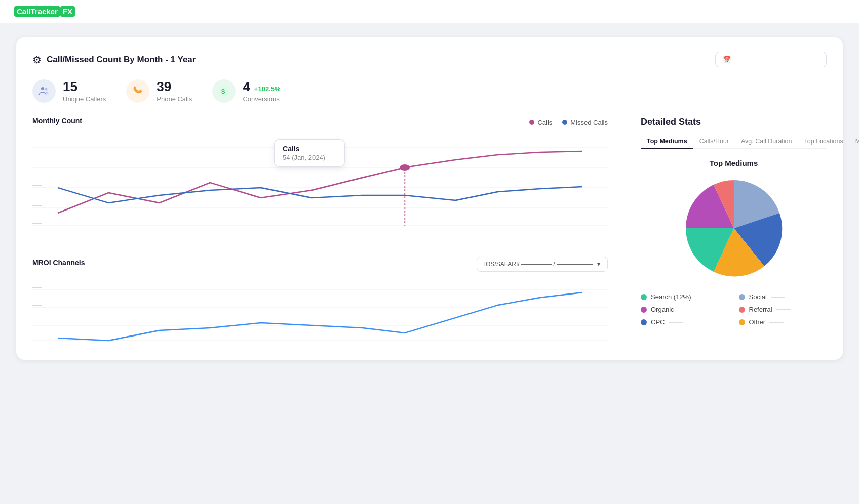  What do you see at coordinates (733, 163) in the screenshot?
I see `pie-title: Top Mediums` at bounding box center [733, 163].